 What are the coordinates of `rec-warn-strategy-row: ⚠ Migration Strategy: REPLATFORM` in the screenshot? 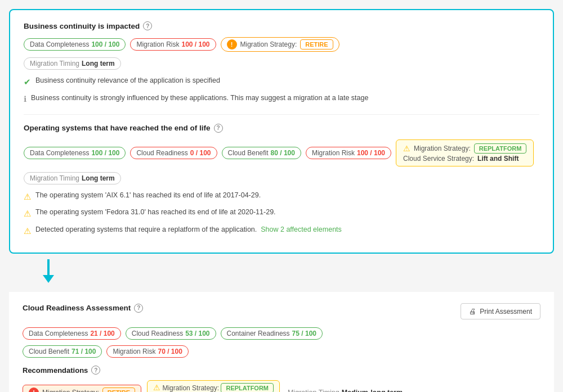 It's located at (213, 388).